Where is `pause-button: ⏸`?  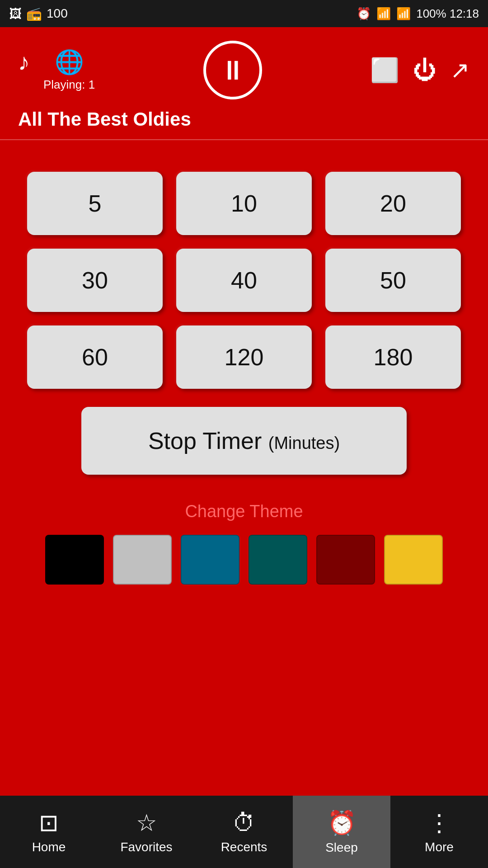 pause-button: ⏸ is located at coordinates (233, 70).